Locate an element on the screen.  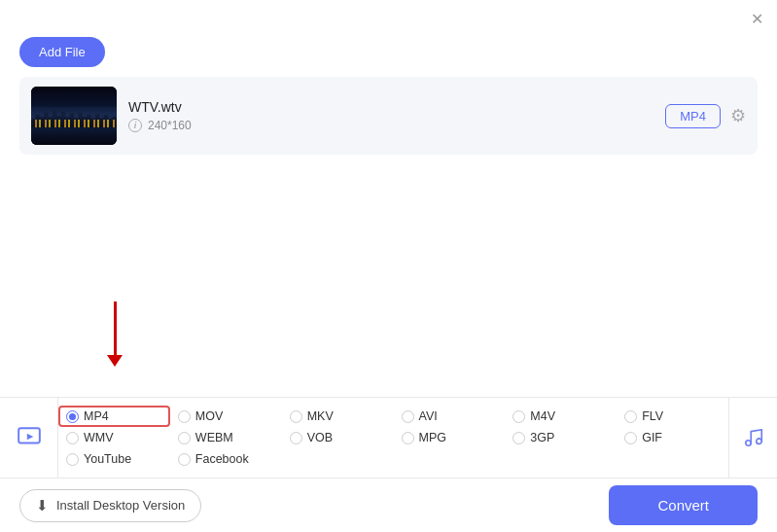
file-dimensions: 240*160 is located at coordinates (169, 125).